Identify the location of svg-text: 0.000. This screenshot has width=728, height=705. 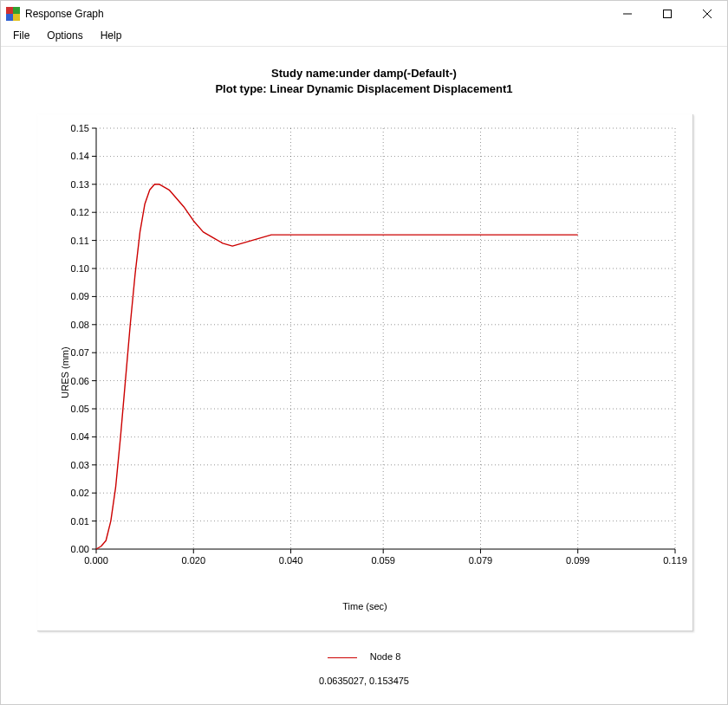
(96, 560).